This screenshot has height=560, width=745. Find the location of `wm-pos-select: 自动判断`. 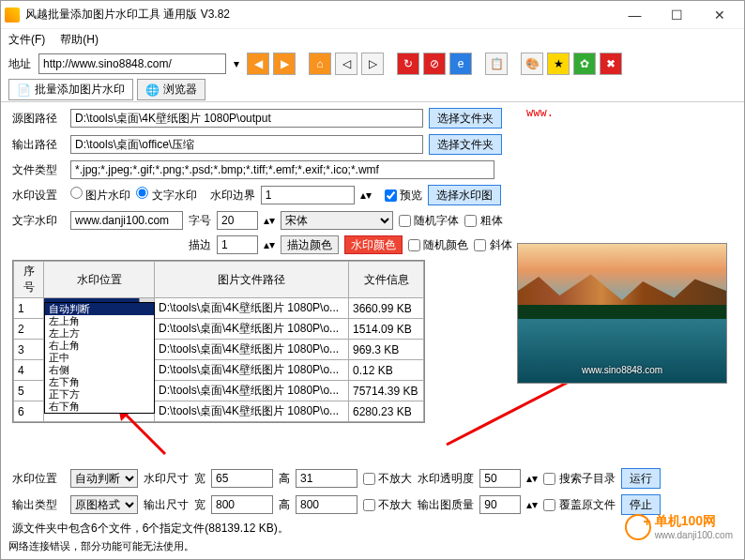

wm-pos-select: 自动判断 is located at coordinates (104, 478).